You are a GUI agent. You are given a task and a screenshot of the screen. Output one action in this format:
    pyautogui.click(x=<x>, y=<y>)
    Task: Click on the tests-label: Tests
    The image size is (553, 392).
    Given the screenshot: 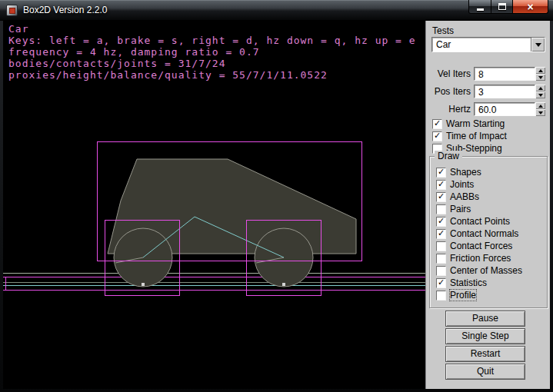 What is the action you would take?
    pyautogui.click(x=443, y=31)
    